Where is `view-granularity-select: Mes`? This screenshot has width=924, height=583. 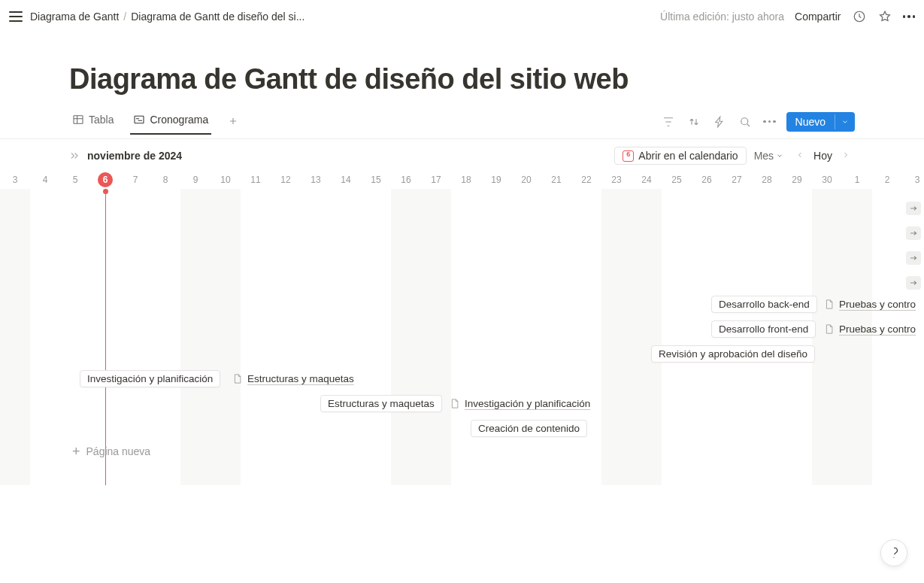 view-granularity-select: Mes is located at coordinates (768, 156).